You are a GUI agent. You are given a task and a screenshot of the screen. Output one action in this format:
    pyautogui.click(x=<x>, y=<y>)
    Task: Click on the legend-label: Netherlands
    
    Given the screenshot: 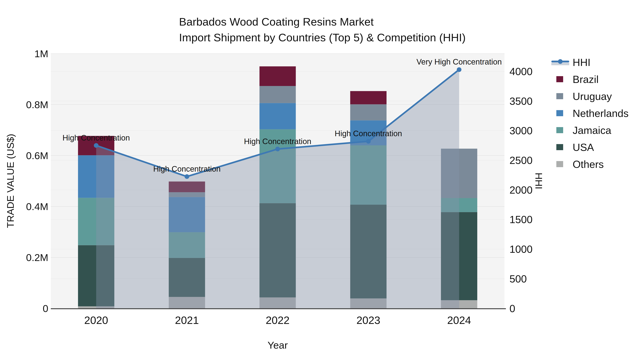 What is the action you would take?
    pyautogui.click(x=600, y=113)
    